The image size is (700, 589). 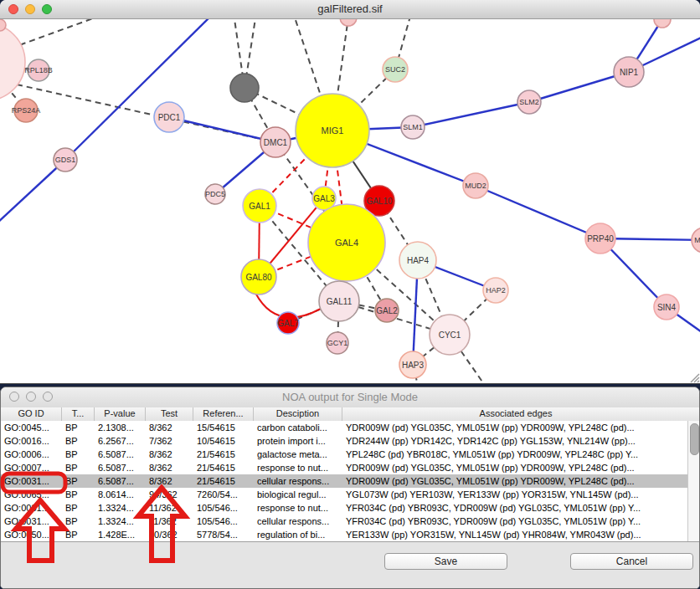 What do you see at coordinates (516, 494) in the screenshot?
I see `table-cell: YGL073W (pd) YER103W, YER133W (pp) YOR31…` at bounding box center [516, 494].